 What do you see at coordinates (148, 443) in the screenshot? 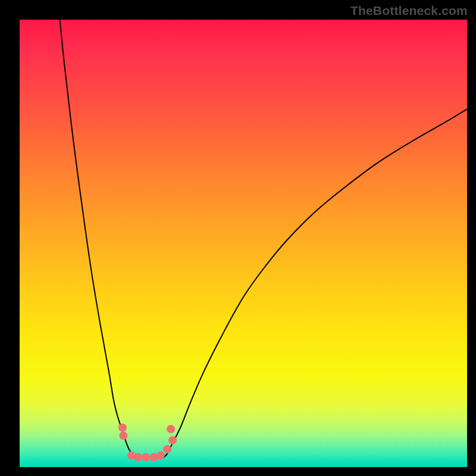
I see `marker-layer` at bounding box center [148, 443].